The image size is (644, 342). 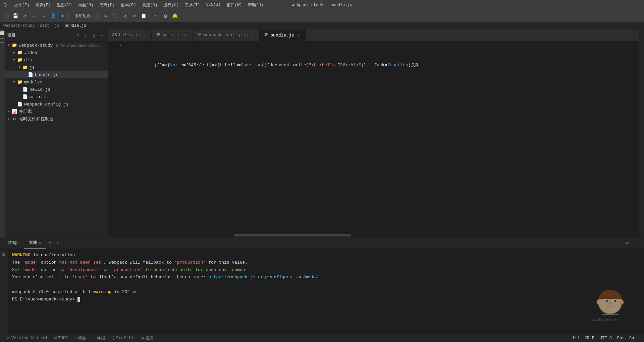 What do you see at coordinates (292, 235) in the screenshot?
I see `scrollbar-thumb` at bounding box center [292, 235].